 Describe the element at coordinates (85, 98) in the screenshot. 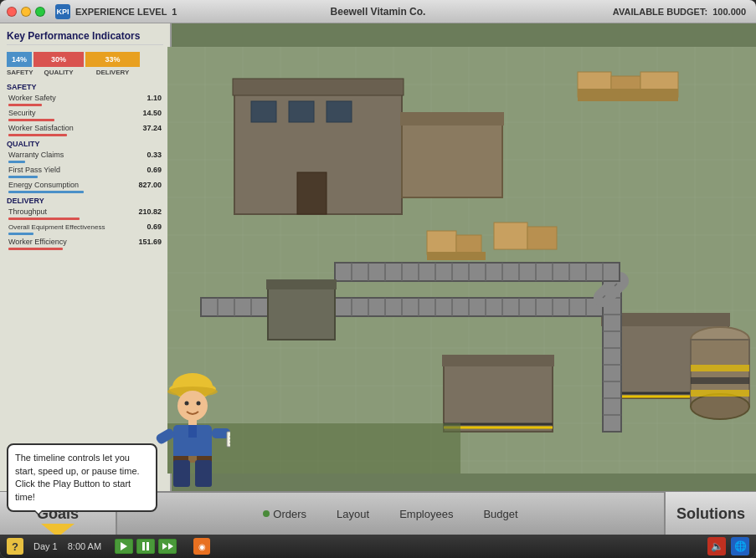

I see `kpi-item-worker-safety: Worker Safety 1.10` at that location.